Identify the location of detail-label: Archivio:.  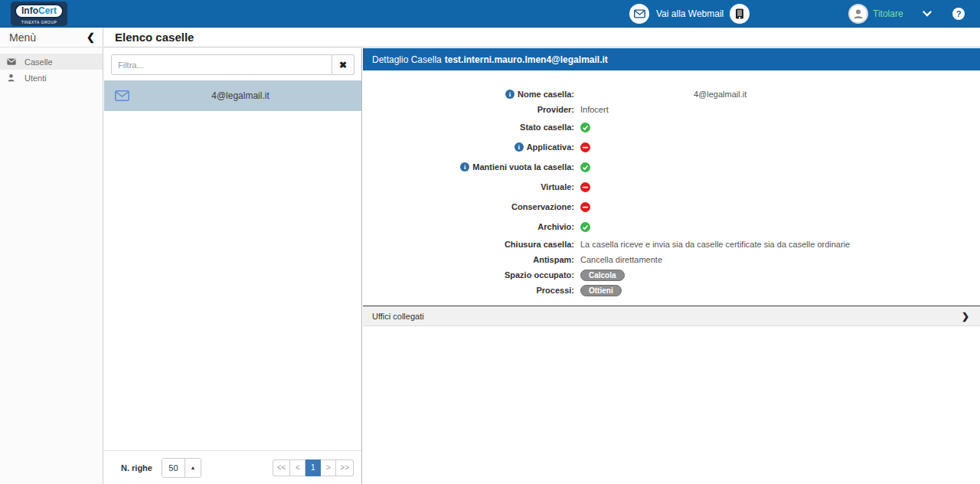
(556, 227).